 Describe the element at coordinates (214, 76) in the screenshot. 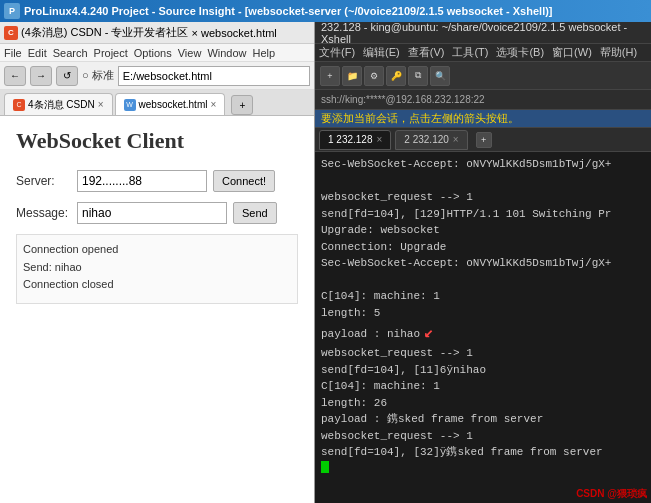

I see `address-bar` at that location.